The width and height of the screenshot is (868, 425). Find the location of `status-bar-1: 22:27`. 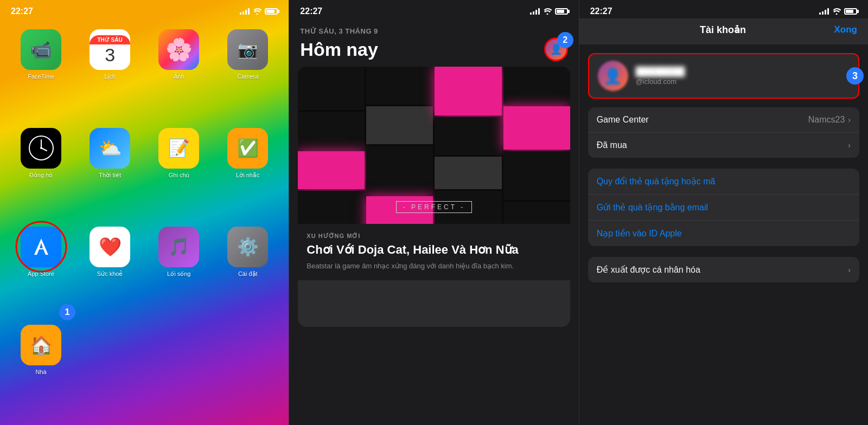

status-bar-1: 22:27 is located at coordinates (144, 9).